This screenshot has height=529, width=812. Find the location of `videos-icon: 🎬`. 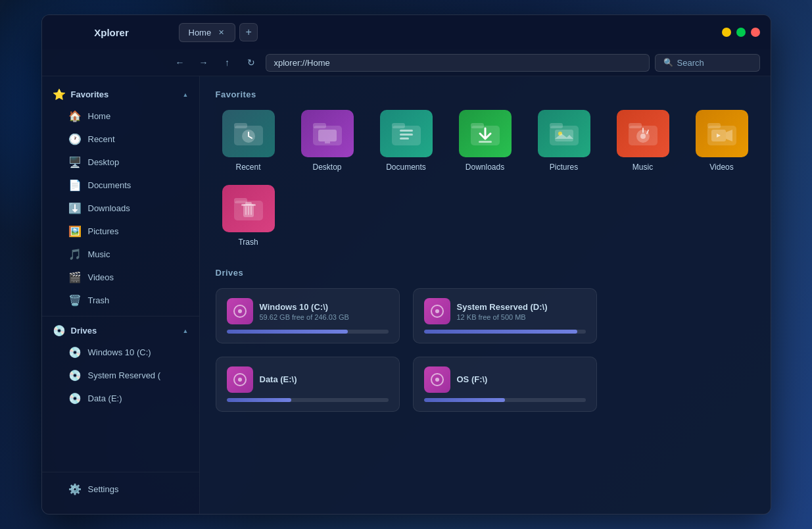

videos-icon: 🎬 is located at coordinates (75, 278).